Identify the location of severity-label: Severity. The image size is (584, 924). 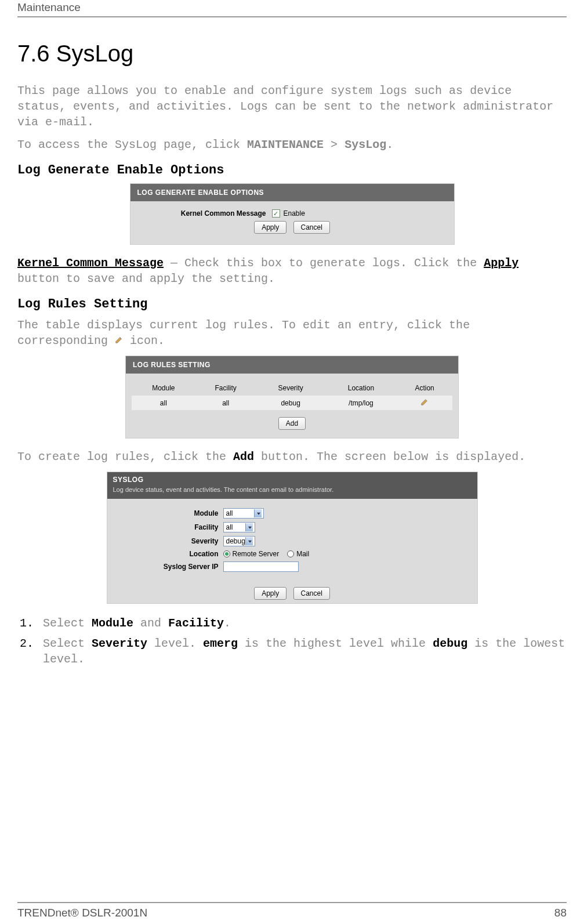
(168, 541).